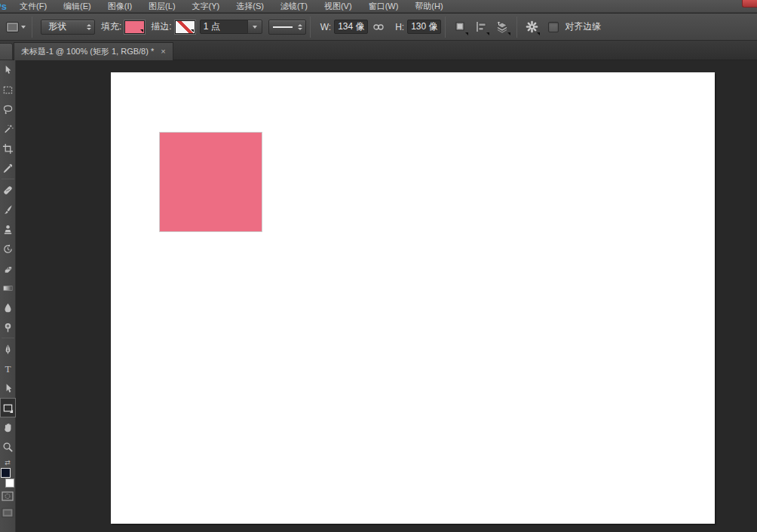 The height and width of the screenshot is (532, 757). What do you see at coordinates (161, 6) in the screenshot?
I see `menu-layer: 图层(L)` at bounding box center [161, 6].